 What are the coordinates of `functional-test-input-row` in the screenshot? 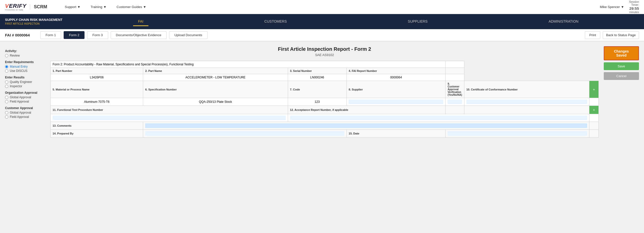 It's located at (325, 118).